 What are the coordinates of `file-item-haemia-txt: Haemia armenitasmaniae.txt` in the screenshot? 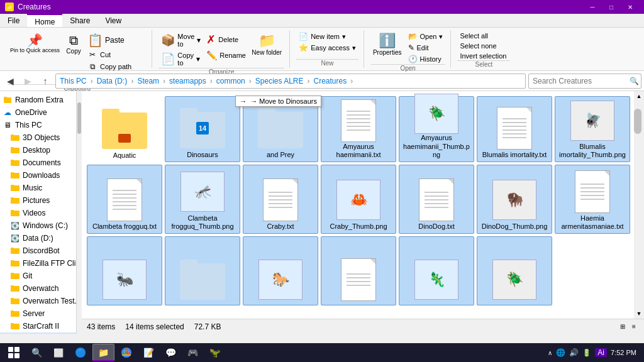 It's located at (592, 199).